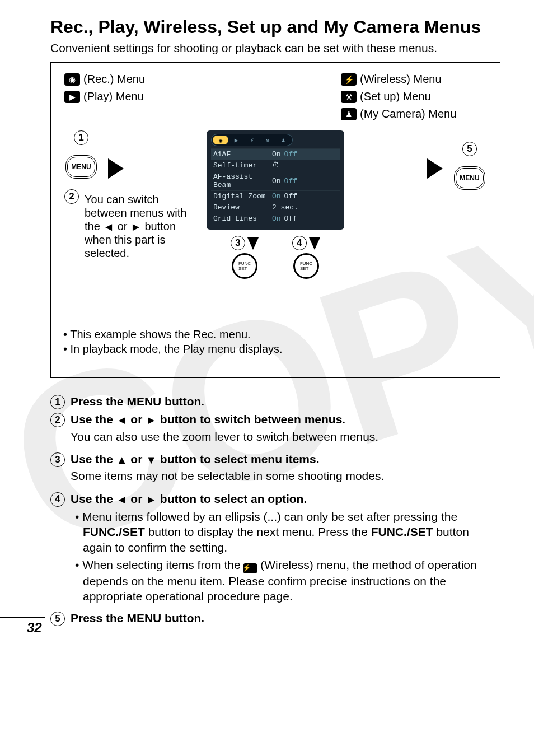  What do you see at coordinates (72, 80) in the screenshot?
I see `rec-icon: ◉` at bounding box center [72, 80].